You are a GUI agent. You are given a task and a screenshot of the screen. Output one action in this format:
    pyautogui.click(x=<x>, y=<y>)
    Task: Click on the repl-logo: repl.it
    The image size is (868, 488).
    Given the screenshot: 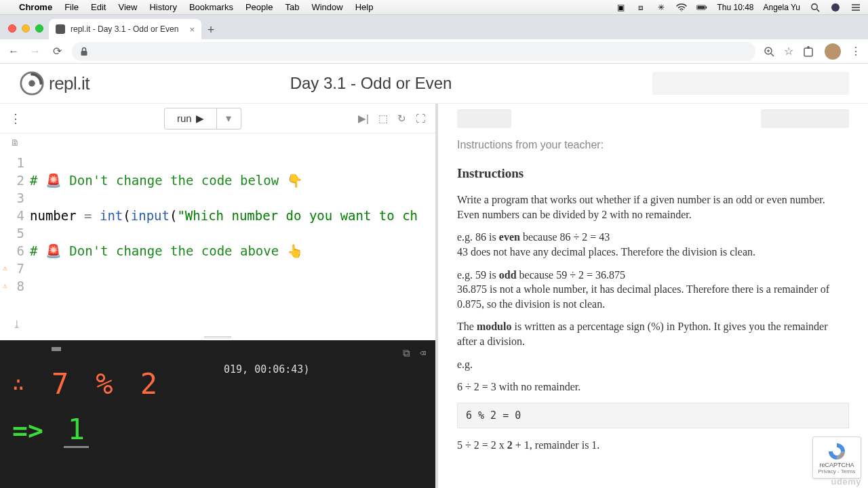 What is the action you would take?
    pyautogui.click(x=54, y=83)
    